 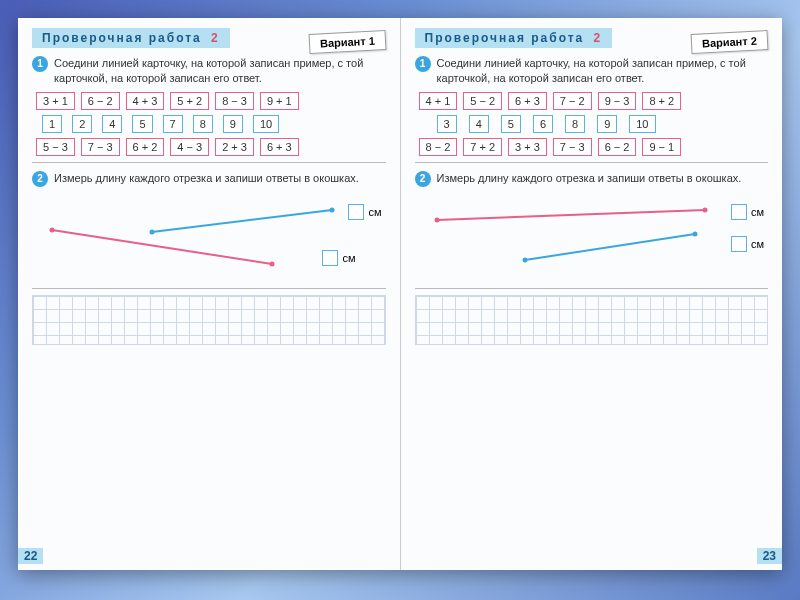 I want to click on card: 6 + 2, so click(x=146, y=147).